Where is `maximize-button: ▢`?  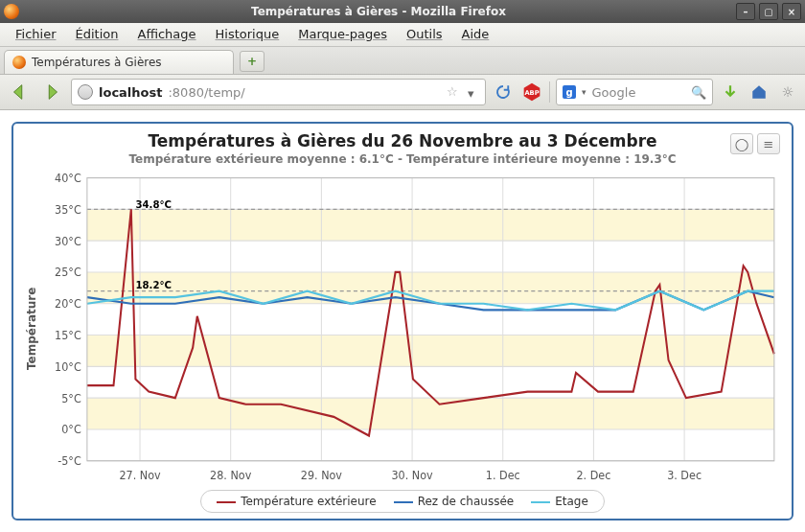
maximize-button: ▢ is located at coordinates (769, 12).